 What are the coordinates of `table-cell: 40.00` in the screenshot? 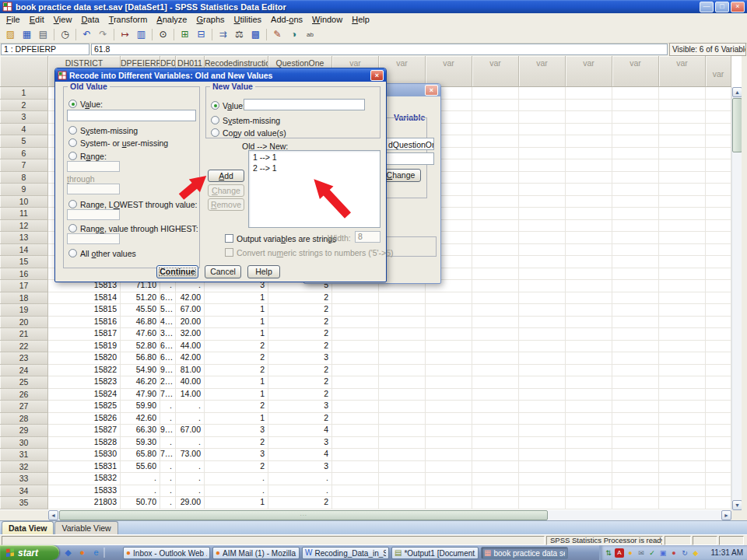 It's located at (190, 383).